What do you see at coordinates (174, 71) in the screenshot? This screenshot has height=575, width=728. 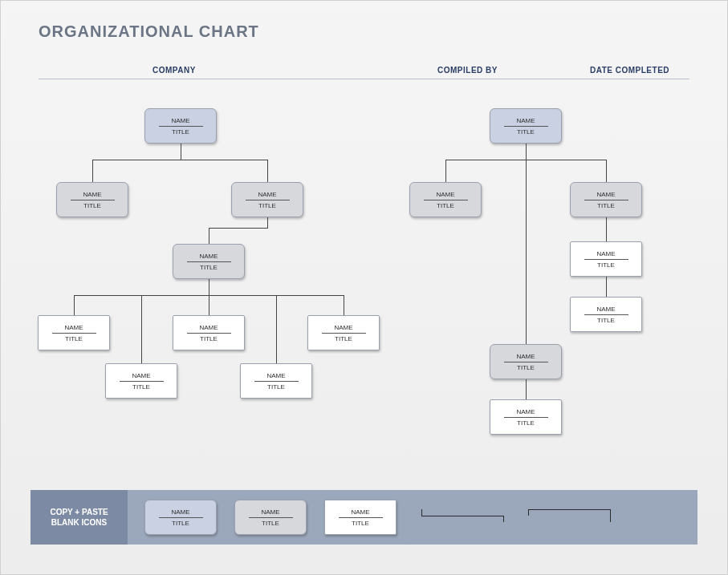 I see `header-company: COMPANY` at bounding box center [174, 71].